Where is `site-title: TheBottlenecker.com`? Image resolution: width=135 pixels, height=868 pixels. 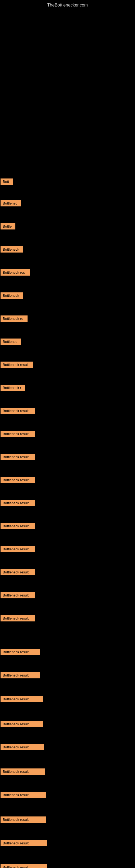 site-title: TheBottlenecker.com is located at coordinates (68, 5).